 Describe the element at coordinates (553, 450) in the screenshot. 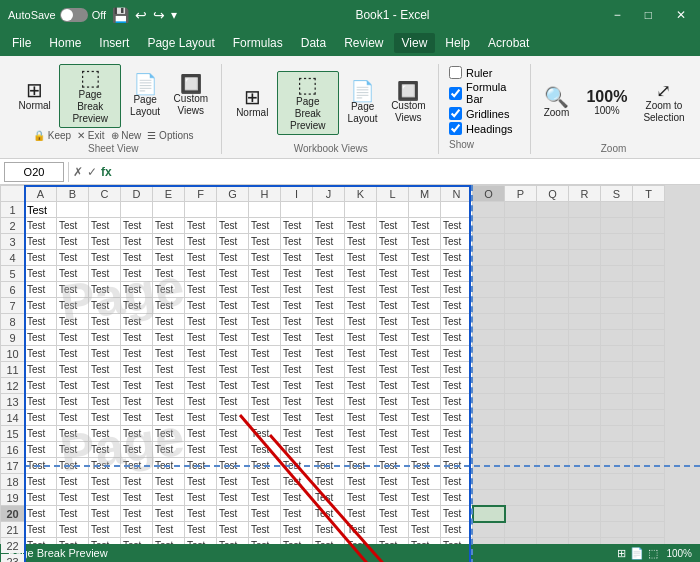

I see `cell-r16-c17` at that location.